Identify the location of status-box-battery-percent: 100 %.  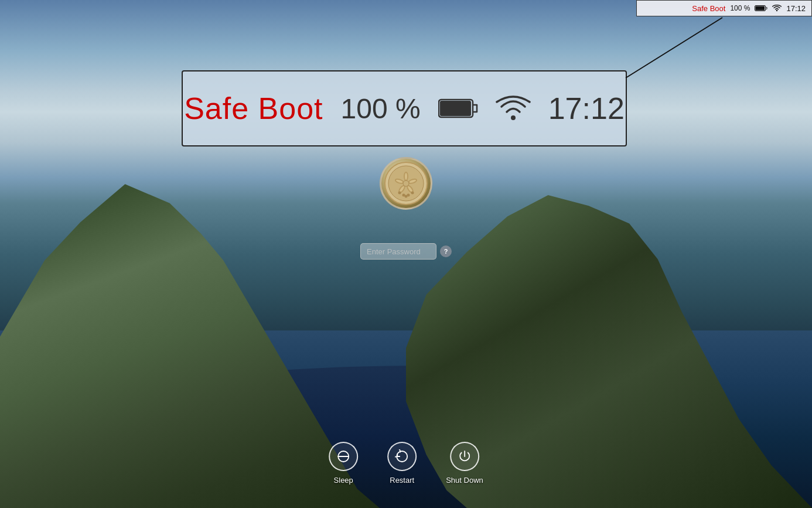
(381, 109).